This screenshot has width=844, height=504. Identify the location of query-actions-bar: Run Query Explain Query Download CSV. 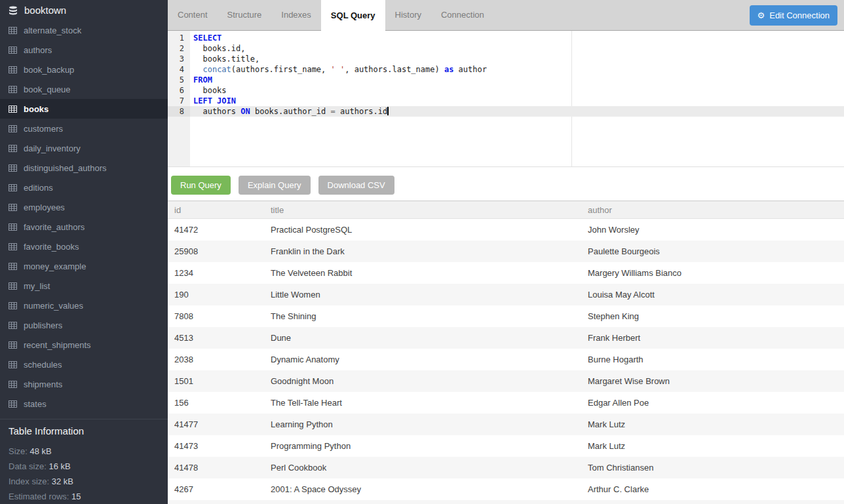
(506, 184).